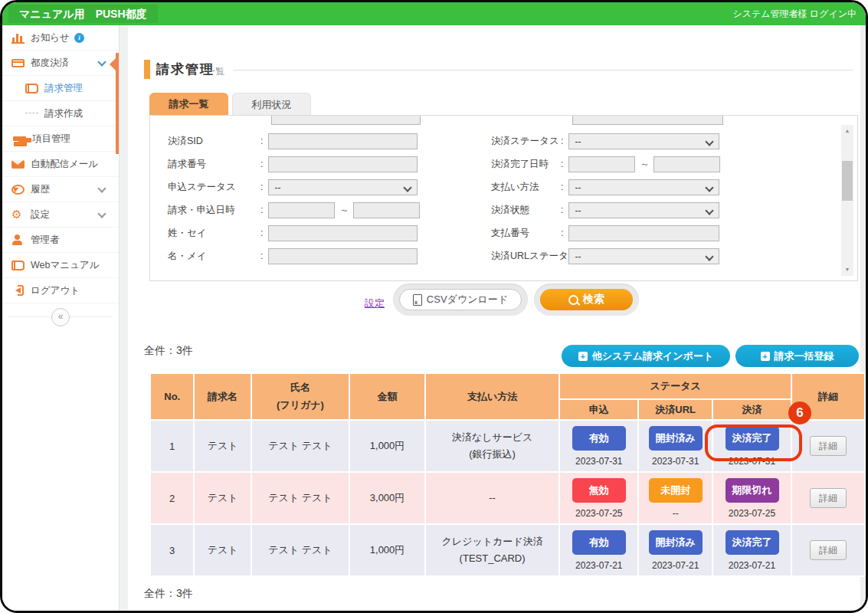  Describe the element at coordinates (804, 356) in the screenshot. I see `bulk-register-label: 請求一括登録` at that location.